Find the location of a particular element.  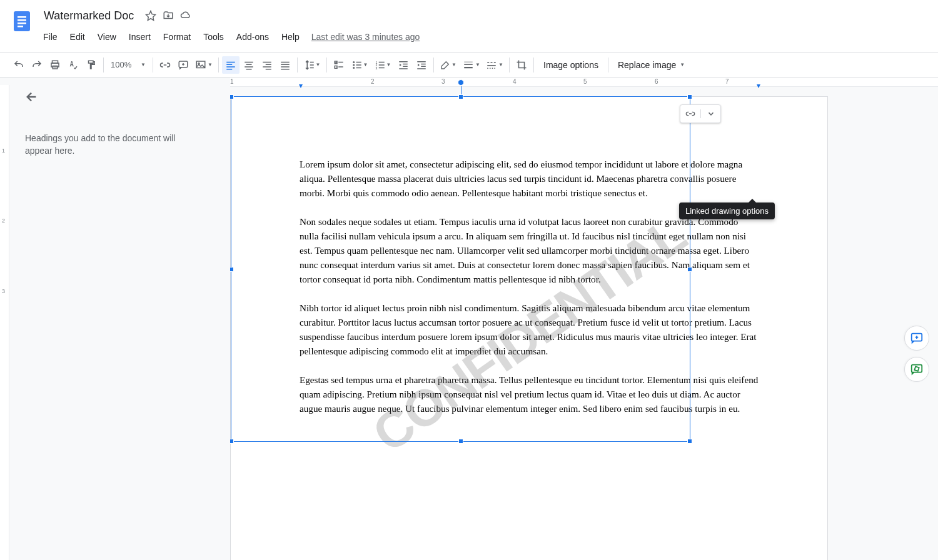

linked-options-button is located at coordinates (710, 114).